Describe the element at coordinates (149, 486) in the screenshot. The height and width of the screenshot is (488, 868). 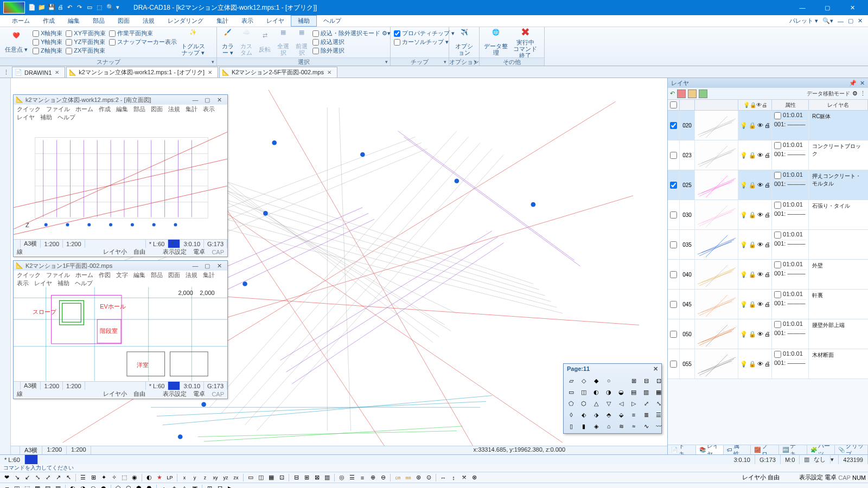
I see `tool-icon: ⬣` at that location.